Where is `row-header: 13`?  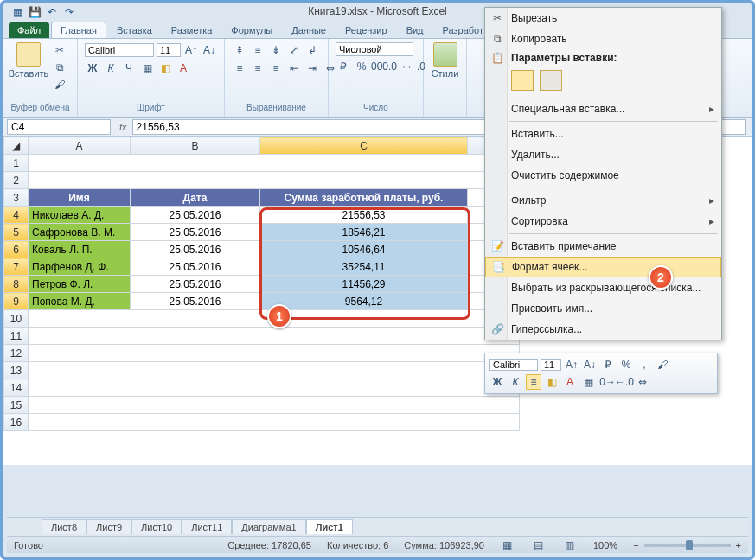 row-header: 13 is located at coordinates (16, 371).